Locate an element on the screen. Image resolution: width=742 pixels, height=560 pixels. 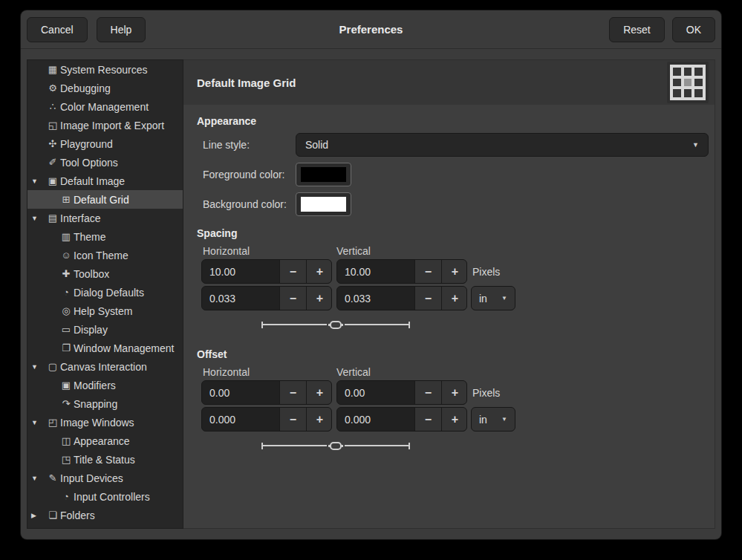
sidebar-item-debugging: ⚙Debugging is located at coordinates (105, 88).